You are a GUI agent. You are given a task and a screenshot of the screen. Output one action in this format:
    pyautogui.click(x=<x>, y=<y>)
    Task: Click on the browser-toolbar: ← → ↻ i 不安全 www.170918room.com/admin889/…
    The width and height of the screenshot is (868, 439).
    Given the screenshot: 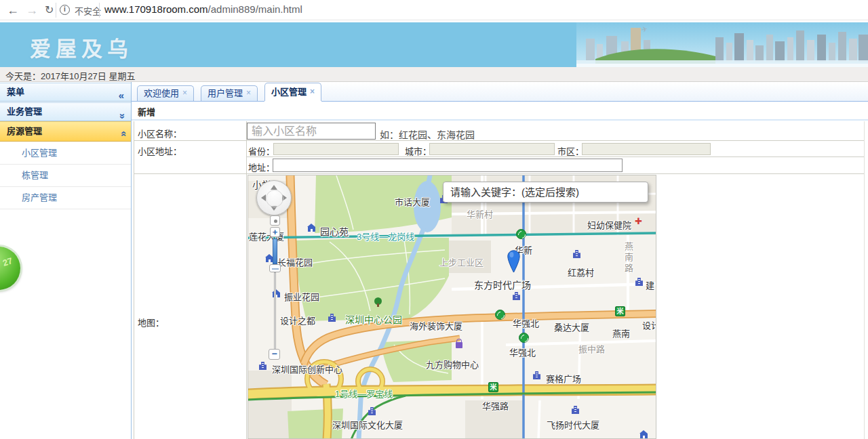 What is the action you would take?
    pyautogui.click(x=434, y=10)
    